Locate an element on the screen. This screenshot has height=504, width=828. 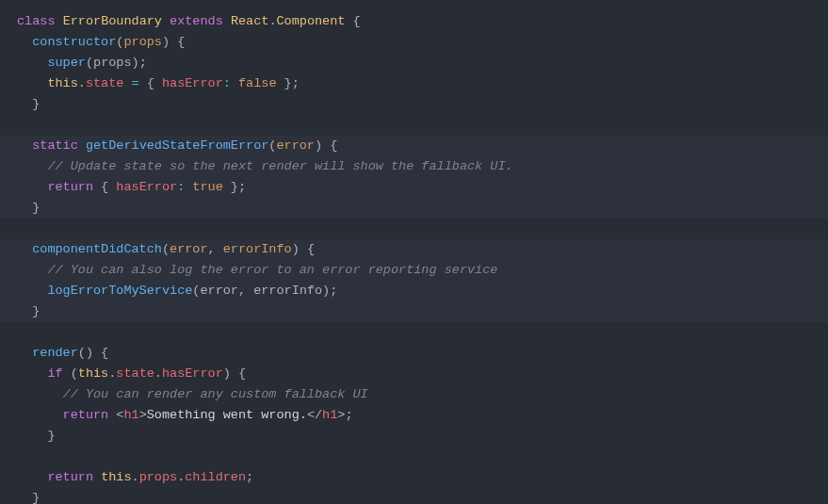
code-line: return this.props.children; is located at coordinates (414, 478).